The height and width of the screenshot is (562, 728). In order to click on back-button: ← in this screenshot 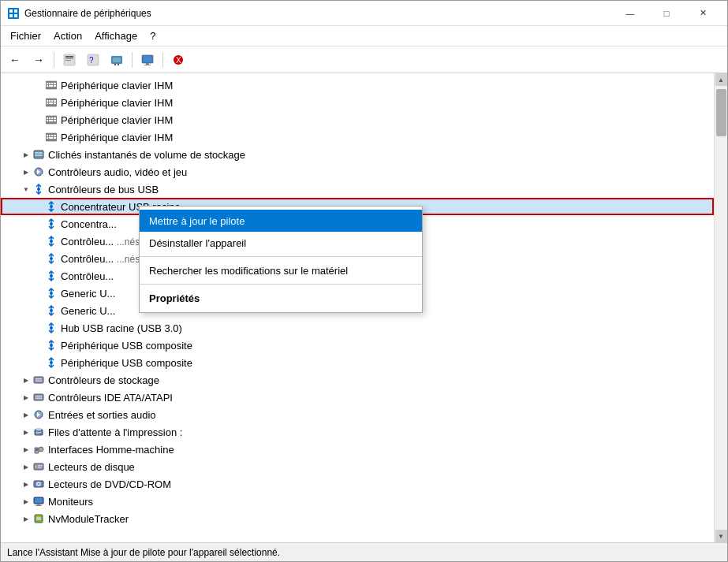, I will do `click(15, 60)`.